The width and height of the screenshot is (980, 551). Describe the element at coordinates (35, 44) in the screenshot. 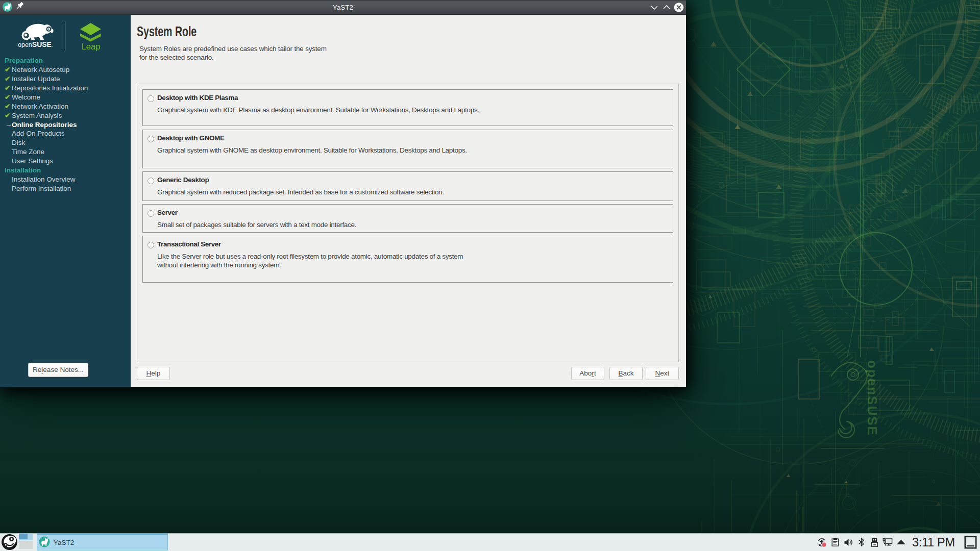

I see `svg-text: openSUSE.` at that location.